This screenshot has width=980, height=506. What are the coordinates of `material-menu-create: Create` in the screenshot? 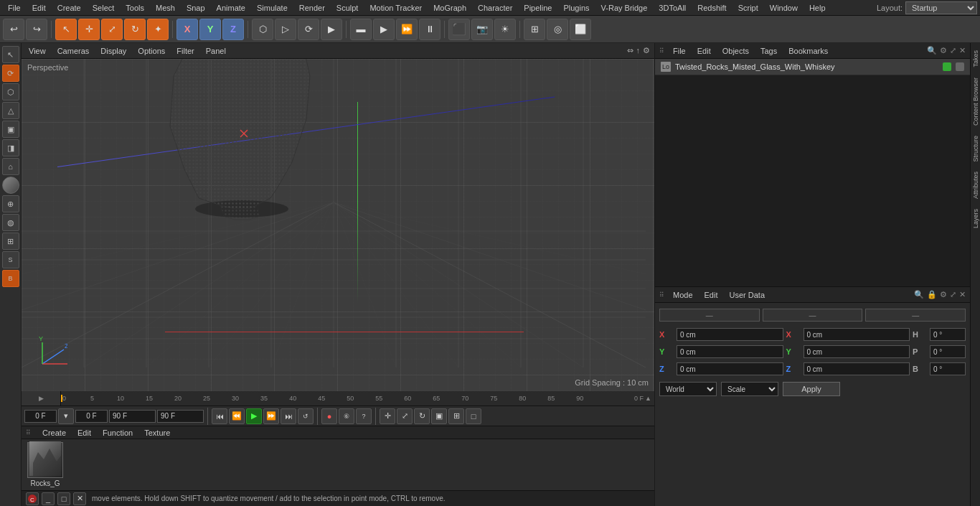 It's located at (55, 433).